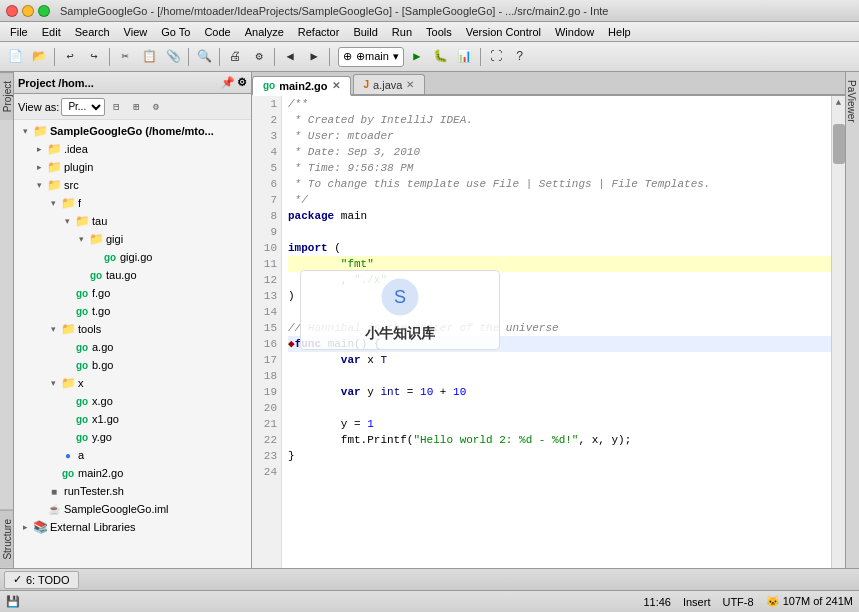 This screenshot has width=859, height=612. Describe the element at coordinates (132, 383) in the screenshot. I see `tree-x: ▾ 📁 x` at that location.